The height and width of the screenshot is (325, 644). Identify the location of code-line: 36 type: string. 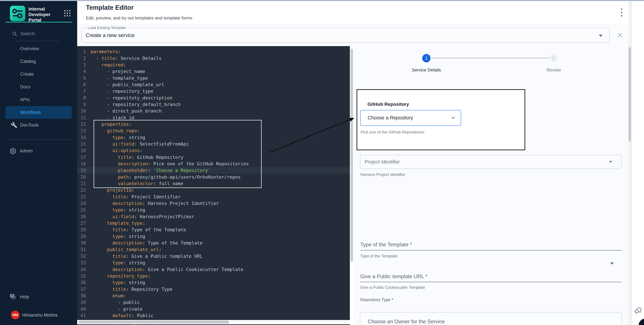
(214, 283).